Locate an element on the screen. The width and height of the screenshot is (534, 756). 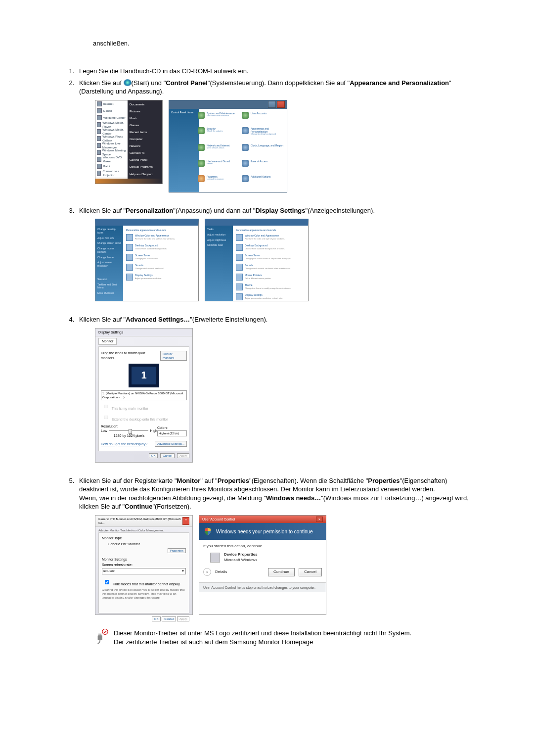
t: Control Panel is located at coordinates (187, 83).